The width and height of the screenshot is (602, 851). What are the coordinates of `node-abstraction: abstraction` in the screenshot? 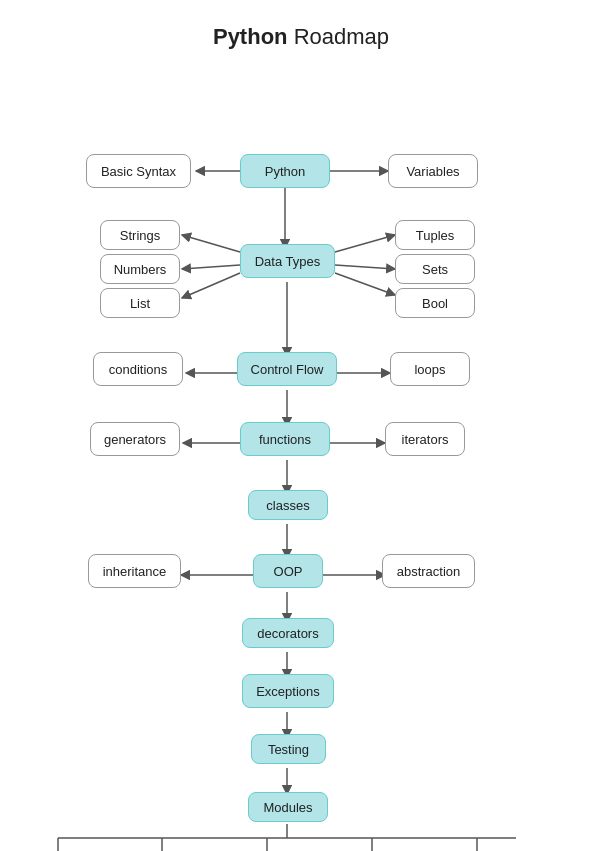 It's located at (428, 571).